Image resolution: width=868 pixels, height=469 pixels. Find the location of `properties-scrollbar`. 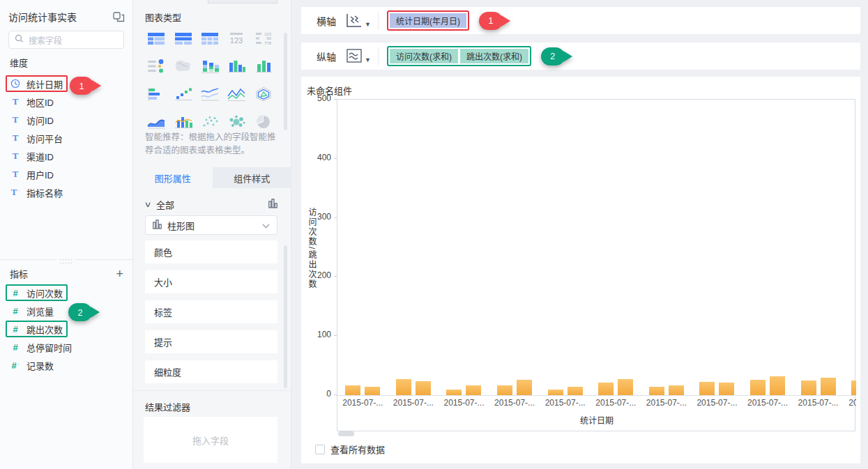

properties-scrollbar is located at coordinates (286, 316).